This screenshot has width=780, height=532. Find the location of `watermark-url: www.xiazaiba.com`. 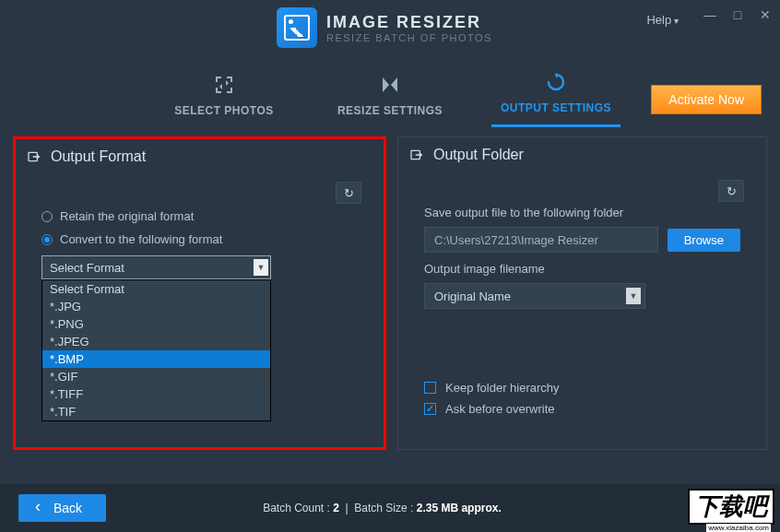

watermark-url: www.xiazaiba.com is located at coordinates (739, 527).